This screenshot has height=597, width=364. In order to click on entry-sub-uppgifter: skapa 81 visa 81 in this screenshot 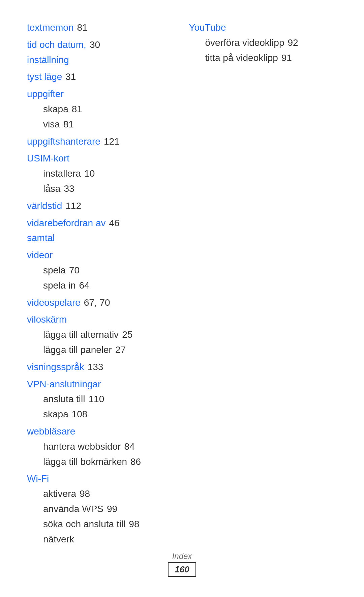, I will do `click(98, 117)`.